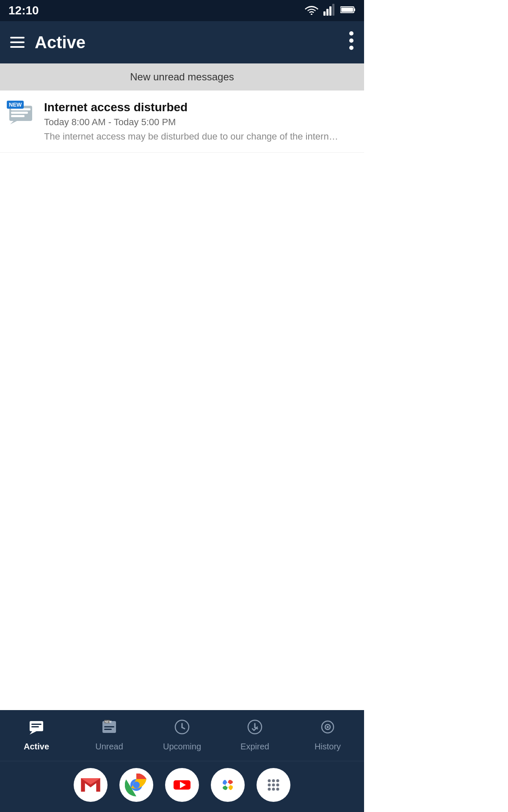  What do you see at coordinates (312, 11) in the screenshot?
I see `wifi-icon` at bounding box center [312, 11].